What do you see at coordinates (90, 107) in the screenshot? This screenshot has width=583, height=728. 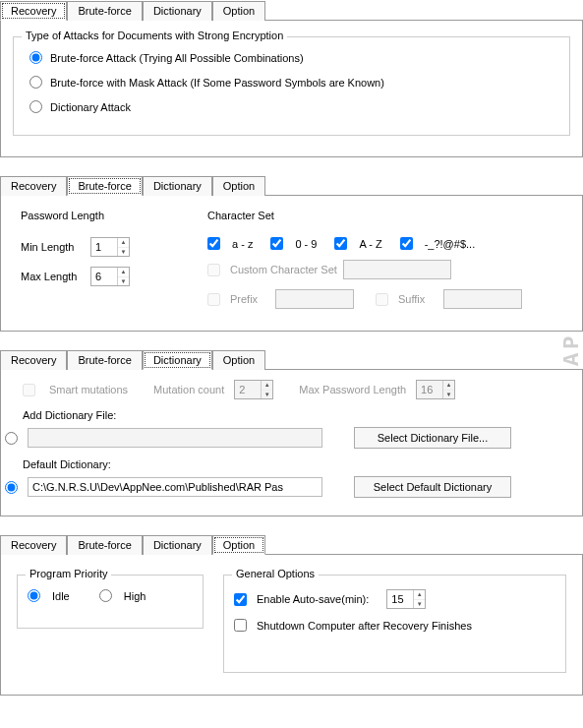 I see `radio-dictionary-label: Dictionary Attack` at bounding box center [90, 107].